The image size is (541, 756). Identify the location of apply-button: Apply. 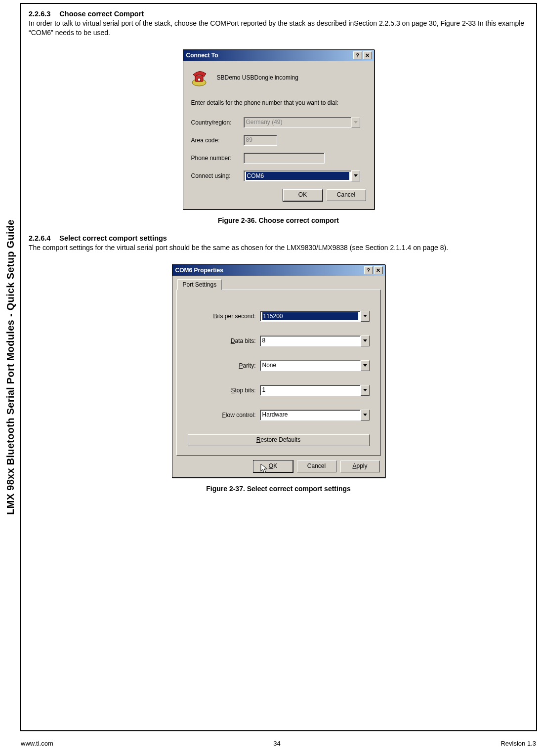
(360, 466).